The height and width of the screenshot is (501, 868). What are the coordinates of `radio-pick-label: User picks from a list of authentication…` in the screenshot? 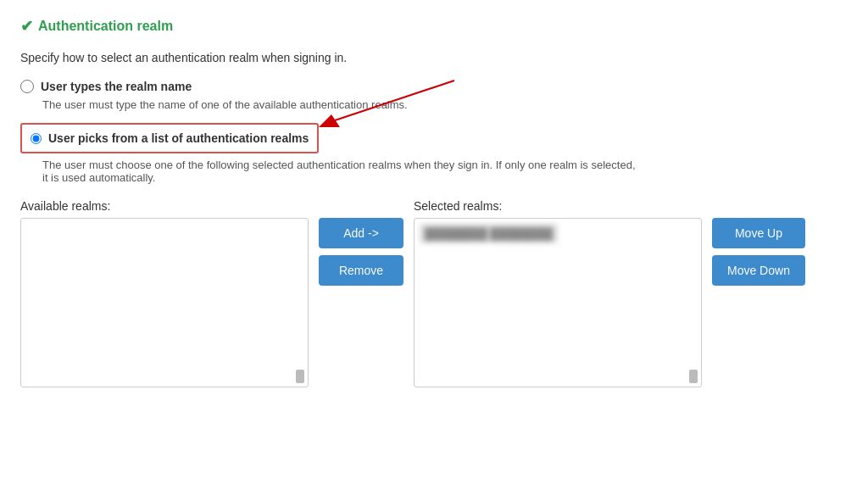 It's located at (178, 138).